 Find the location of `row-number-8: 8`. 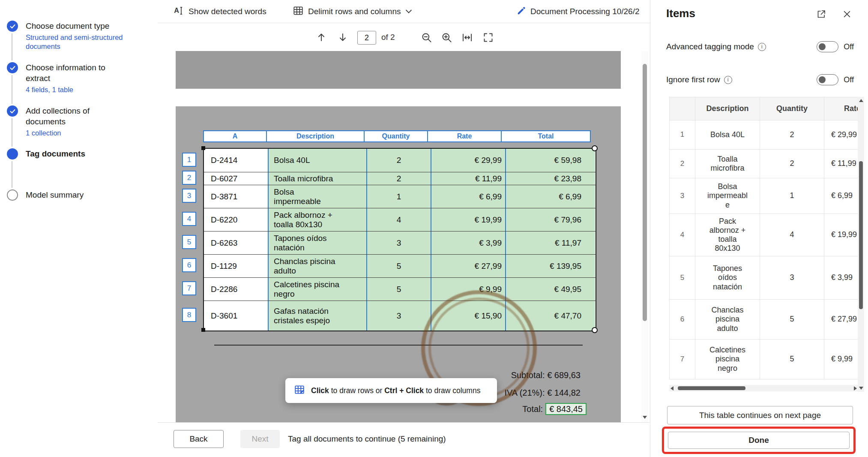

row-number-8: 8 is located at coordinates (189, 315).